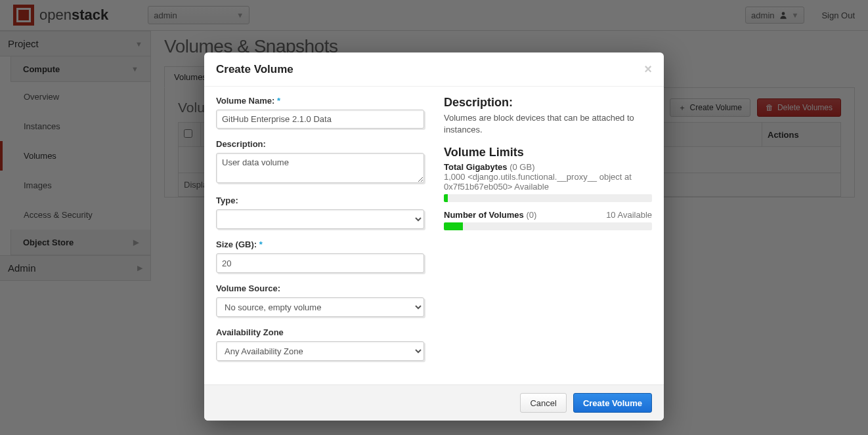  I want to click on volume-source-select: No source, empty volume, so click(320, 307).